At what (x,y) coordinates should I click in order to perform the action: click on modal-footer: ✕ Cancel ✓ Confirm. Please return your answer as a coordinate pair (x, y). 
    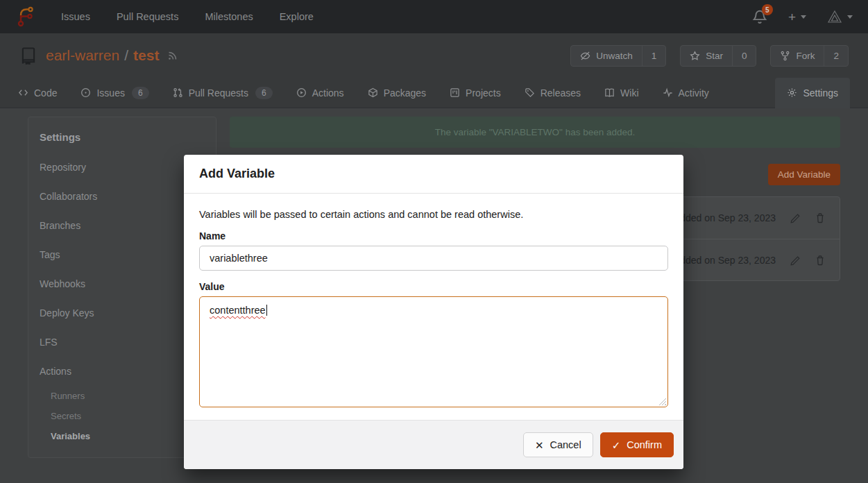
    Looking at the image, I should click on (434, 444).